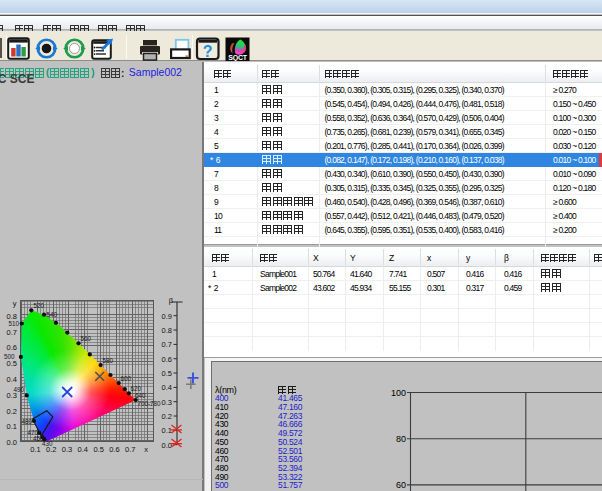  What do you see at coordinates (167, 316) in the screenshot?
I see `svg-text: 0.9` at bounding box center [167, 316].